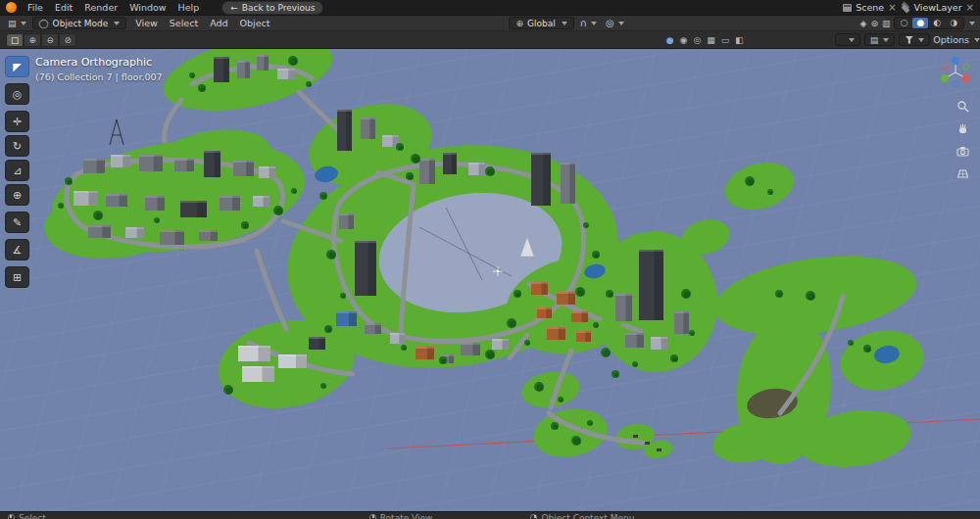  Describe the element at coordinates (18, 121) in the screenshot. I see `tool-move: ✛` at that location.